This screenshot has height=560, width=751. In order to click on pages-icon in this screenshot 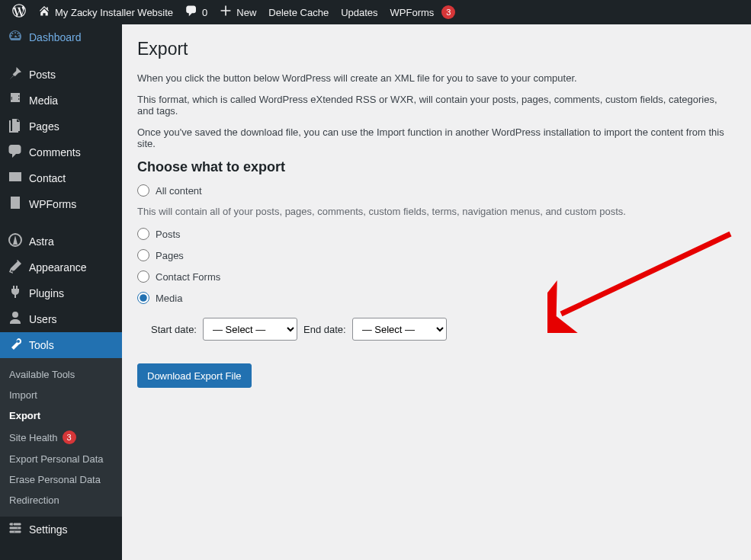, I will do `click(15, 126)`.